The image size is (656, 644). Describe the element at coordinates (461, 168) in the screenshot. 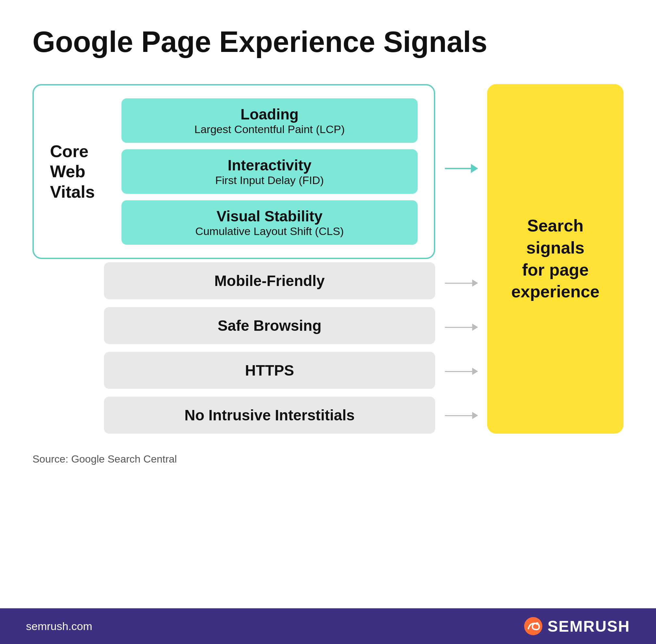

I see `cwv-arrow-row` at that location.